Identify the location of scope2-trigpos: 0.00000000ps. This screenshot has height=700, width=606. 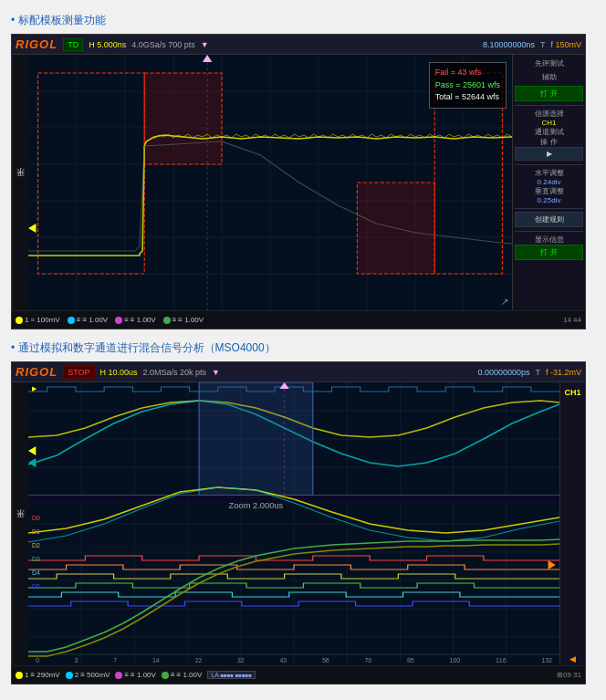
(504, 372).